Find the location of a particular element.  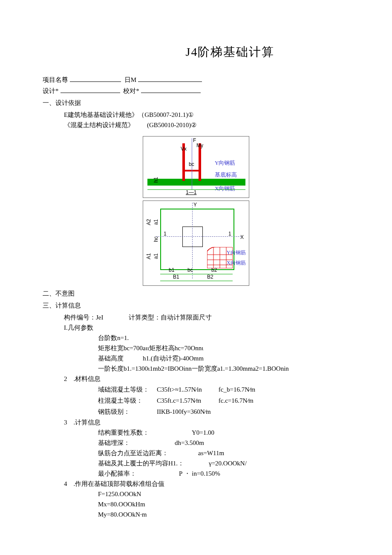

calc-title: 3 .计算信息 is located at coordinates (207, 422).